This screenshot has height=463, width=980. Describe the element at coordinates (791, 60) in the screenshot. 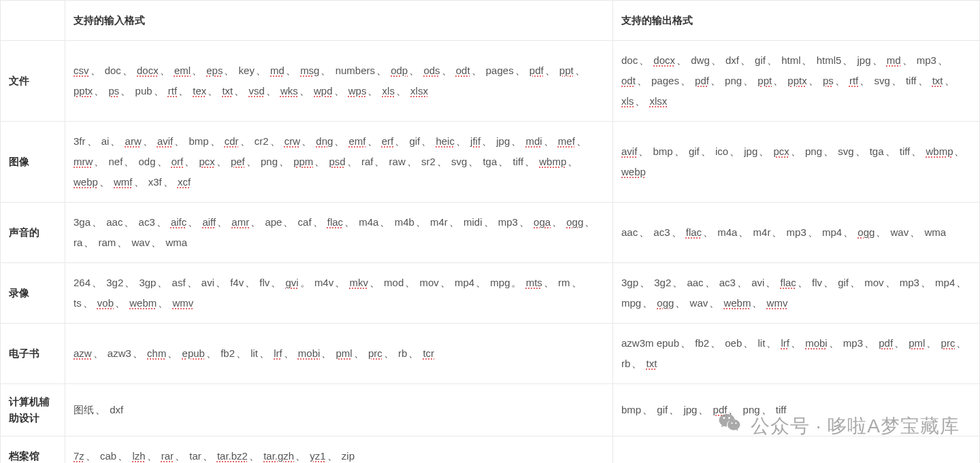

I see `format-token: html` at that location.